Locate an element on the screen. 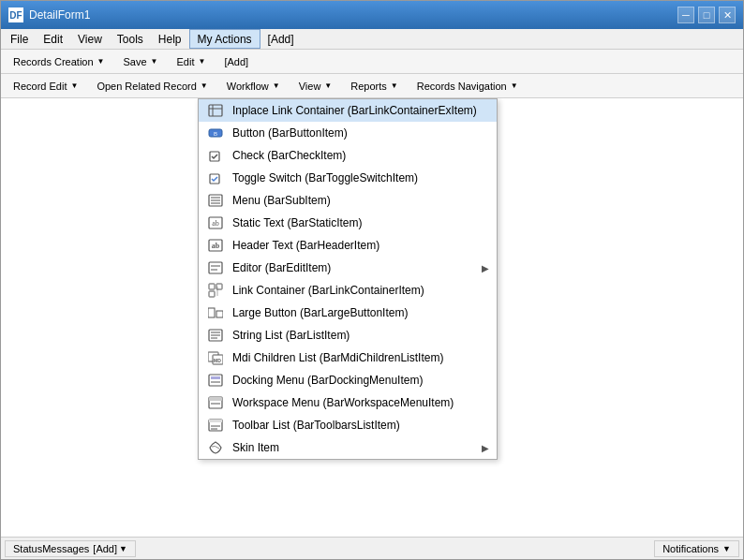 This screenshot has height=560, width=744. dropdown-item-static-text: ab Static Text (BarStaticItem) is located at coordinates (348, 223).